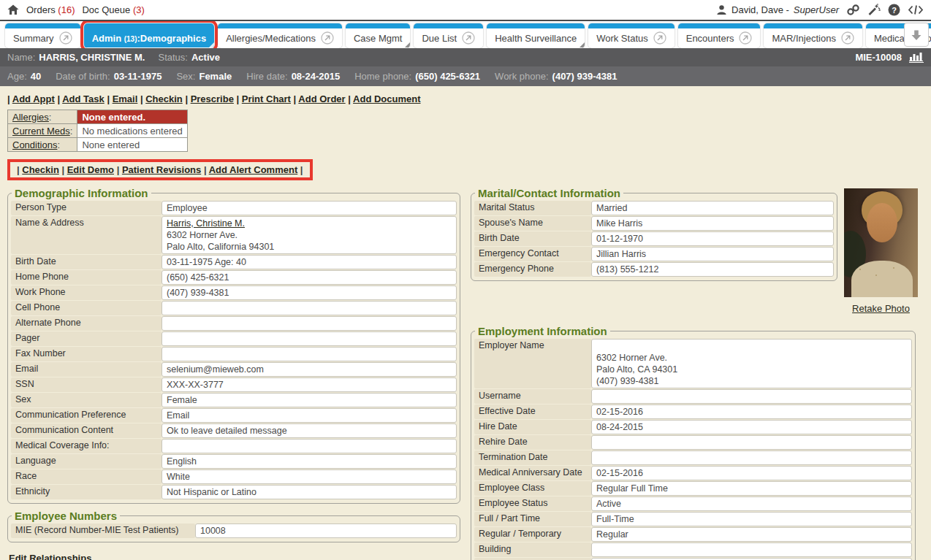 The width and height of the screenshot is (931, 560). What do you see at coordinates (162, 169) in the screenshot?
I see `quicklink-patient-revisions: Patient Revisions` at bounding box center [162, 169].